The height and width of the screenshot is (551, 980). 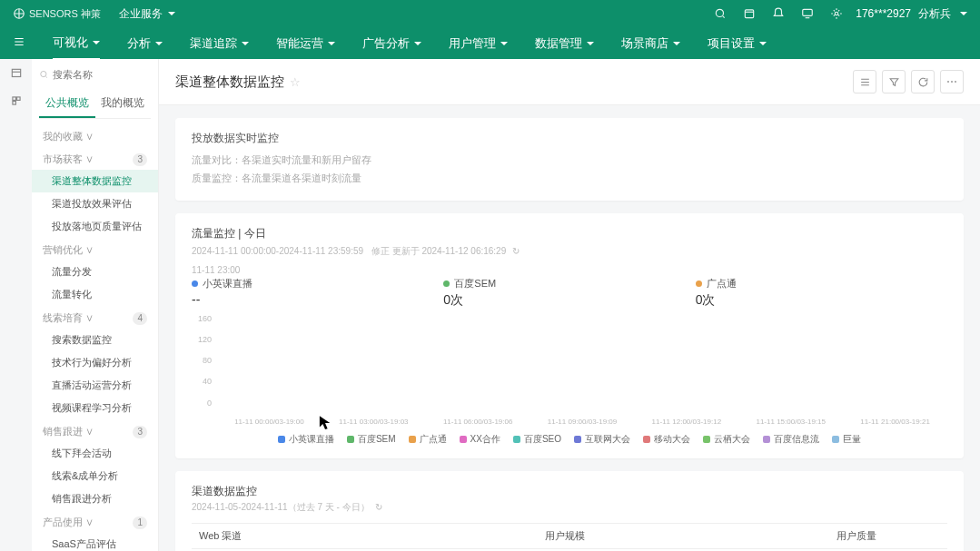 I want to click on favorite-star-icon: ☆, so click(x=295, y=82).